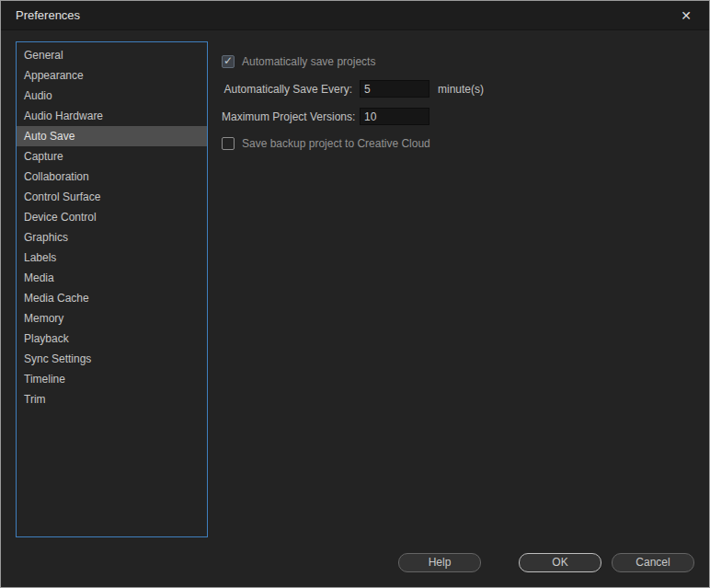 The width and height of the screenshot is (710, 588). What do you see at coordinates (112, 237) in the screenshot?
I see `sidebar-item-graphics: Graphics` at bounding box center [112, 237].